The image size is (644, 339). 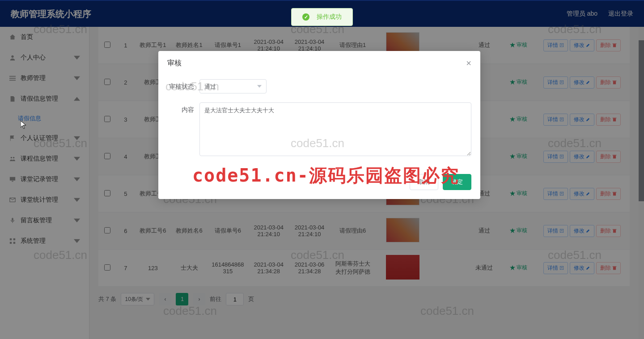 I want to click on content-textarea: 是大法官士大夫士大夫十大, so click(x=335, y=129).